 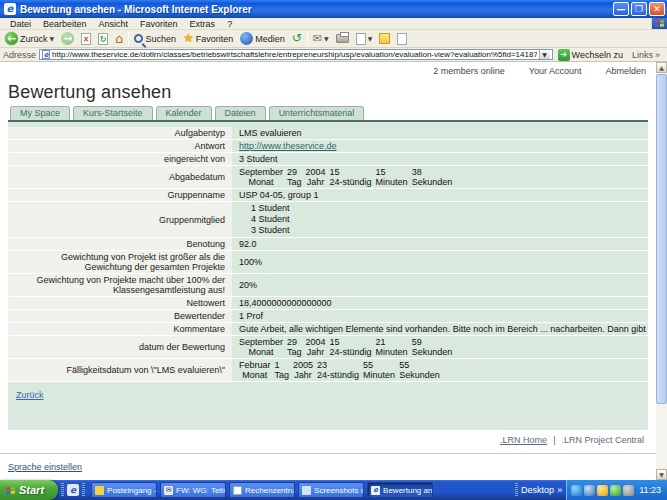 I want to click on desktop-toolbar-grip, so click(x=516, y=490).